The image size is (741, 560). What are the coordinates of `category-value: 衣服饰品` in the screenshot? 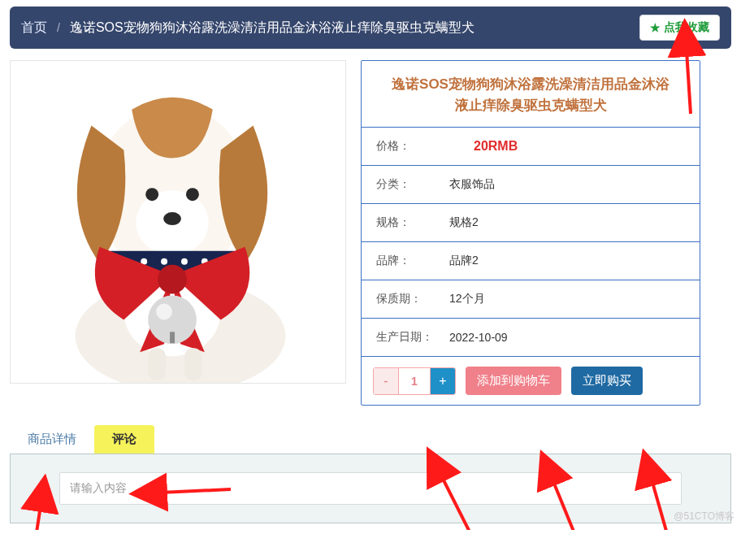 It's located at (567, 184).